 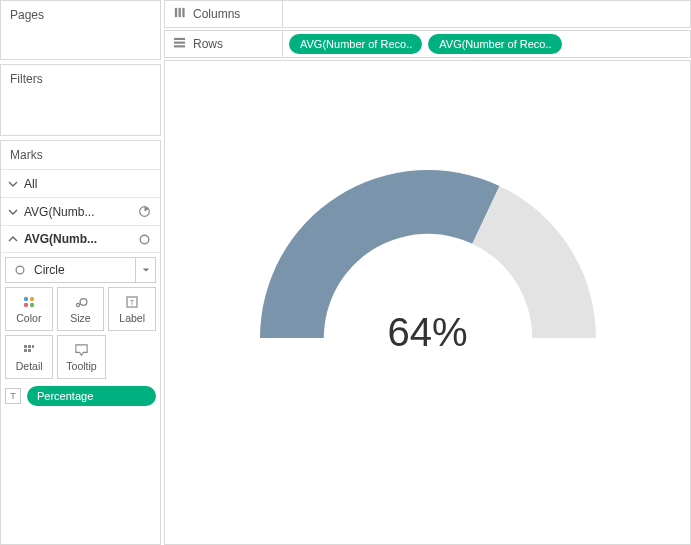 I want to click on columns-dropzone, so click(x=486, y=14).